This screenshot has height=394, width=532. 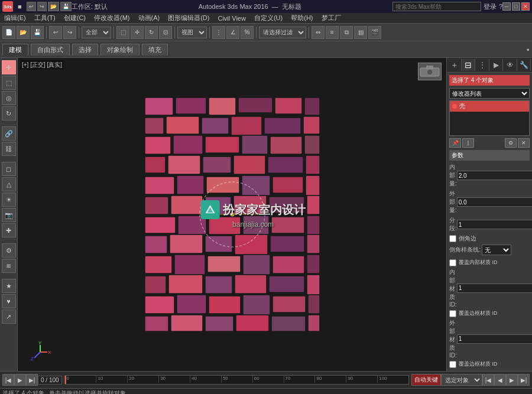 I want to click on new-btn: 📄, so click(x=9, y=32).